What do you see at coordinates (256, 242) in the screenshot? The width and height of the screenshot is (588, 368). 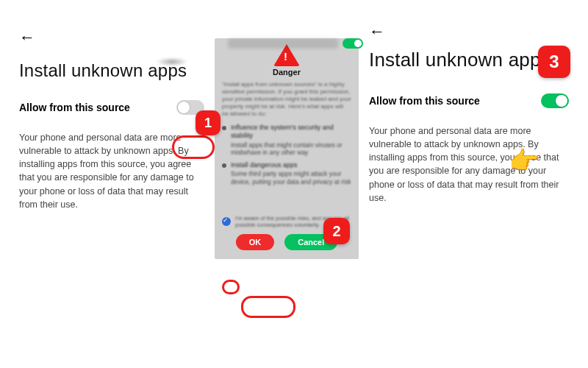 I see `ok-button: OK` at bounding box center [256, 242].